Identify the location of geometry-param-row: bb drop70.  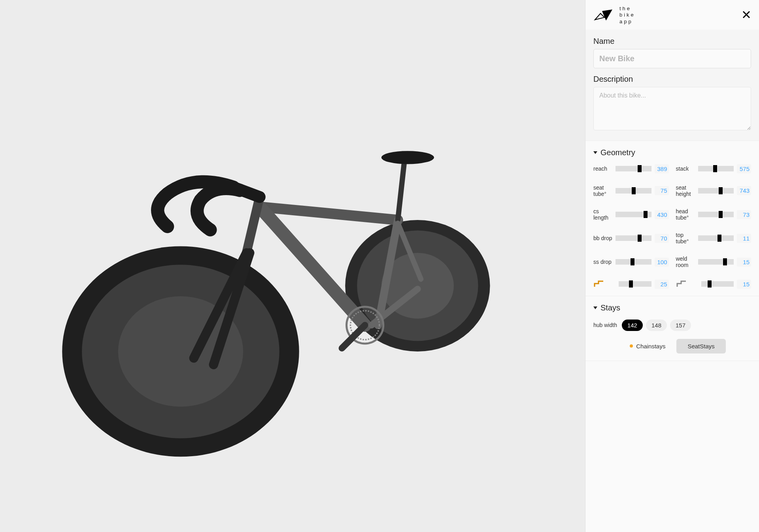
(631, 238).